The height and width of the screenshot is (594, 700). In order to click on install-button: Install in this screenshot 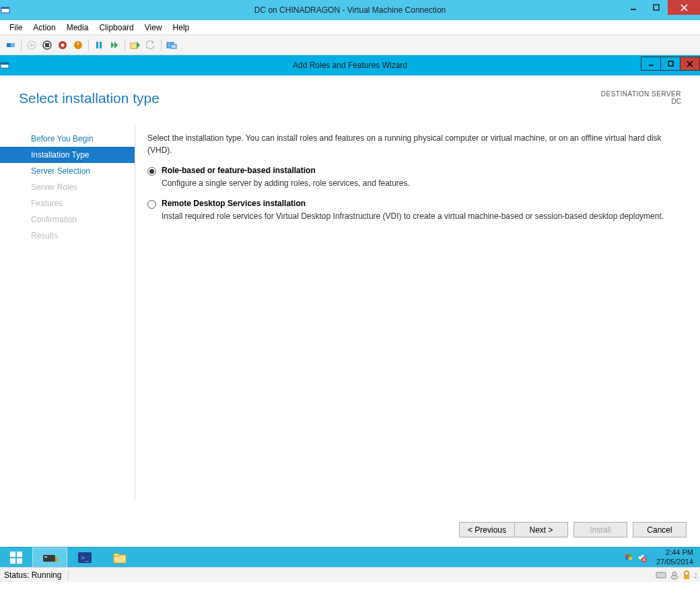, I will do `click(600, 529)`.